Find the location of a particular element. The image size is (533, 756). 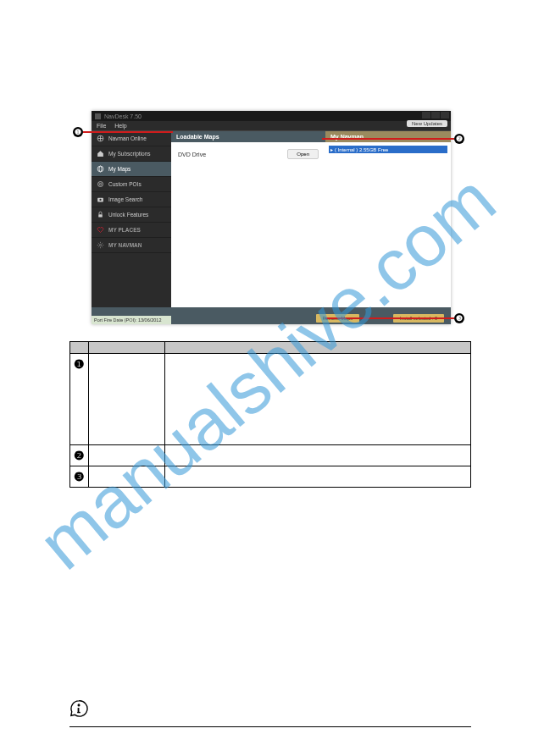

loadable-maps-body: DVD Drive Open is located at coordinates (248, 225).